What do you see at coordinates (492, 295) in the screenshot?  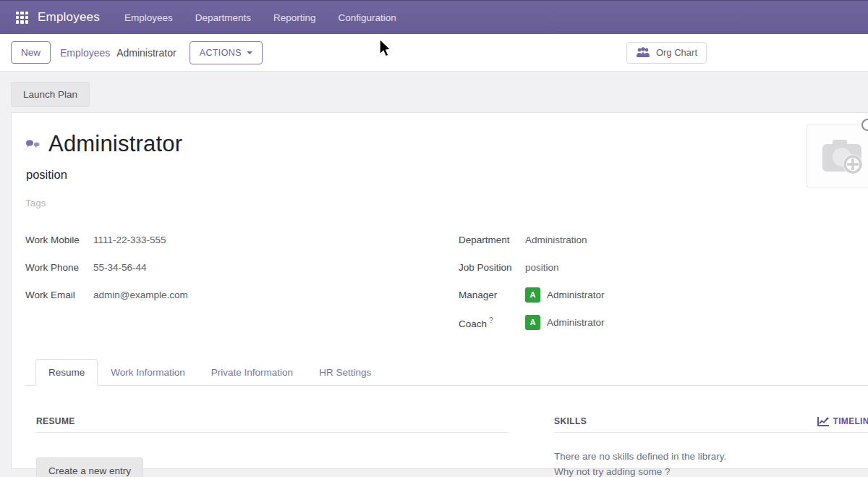 I see `manager-label: Manager` at bounding box center [492, 295].